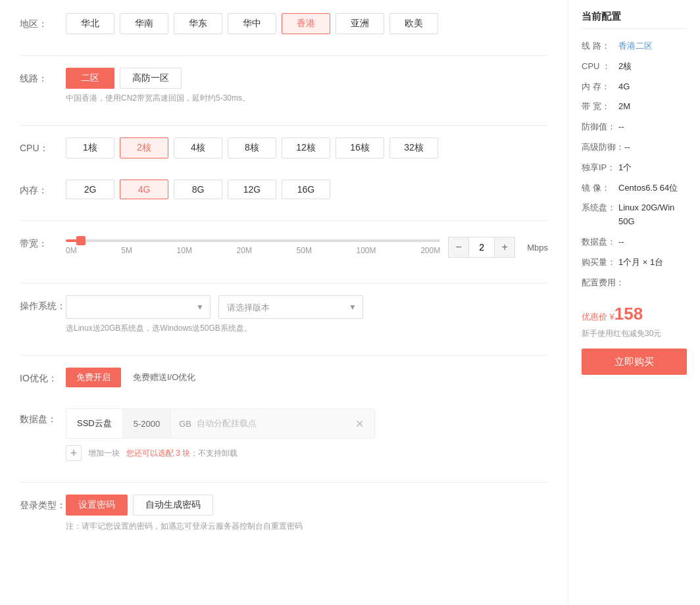  What do you see at coordinates (284, 517) in the screenshot?
I see `login-section: 登录类型： 设置密码自动生成密码 注：请牢记您设置的密码，如遇忘可登录云服务器控…` at bounding box center [284, 517].